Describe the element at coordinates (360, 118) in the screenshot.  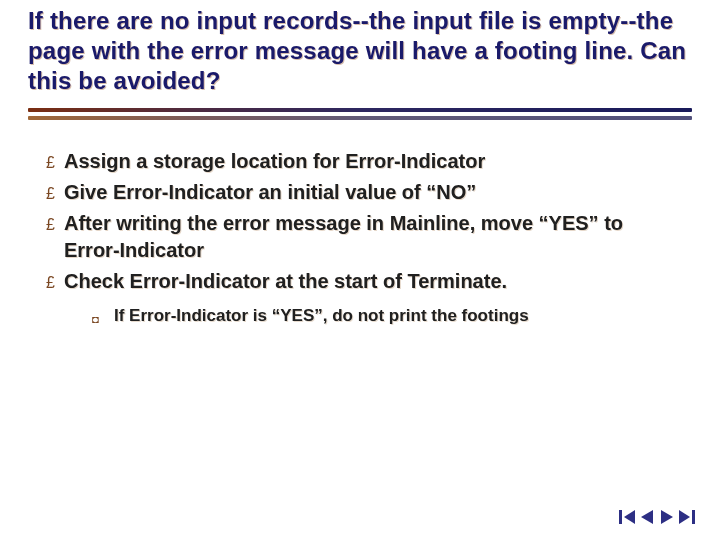
I see `divider-line-bottom` at that location.